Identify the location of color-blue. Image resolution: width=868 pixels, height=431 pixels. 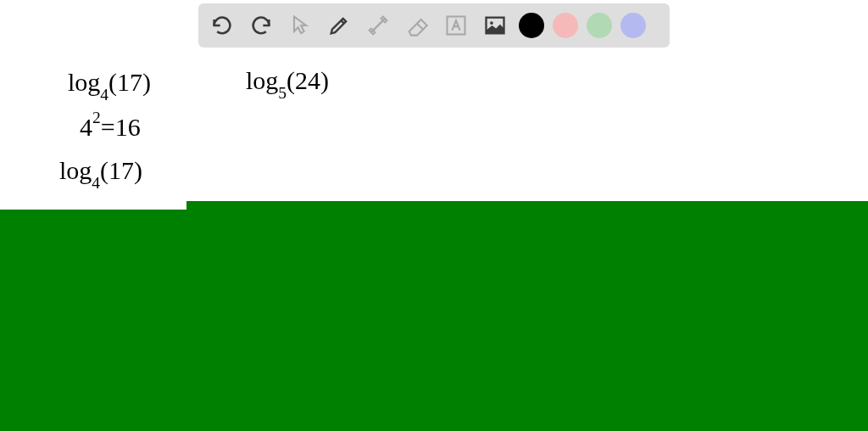
(633, 25).